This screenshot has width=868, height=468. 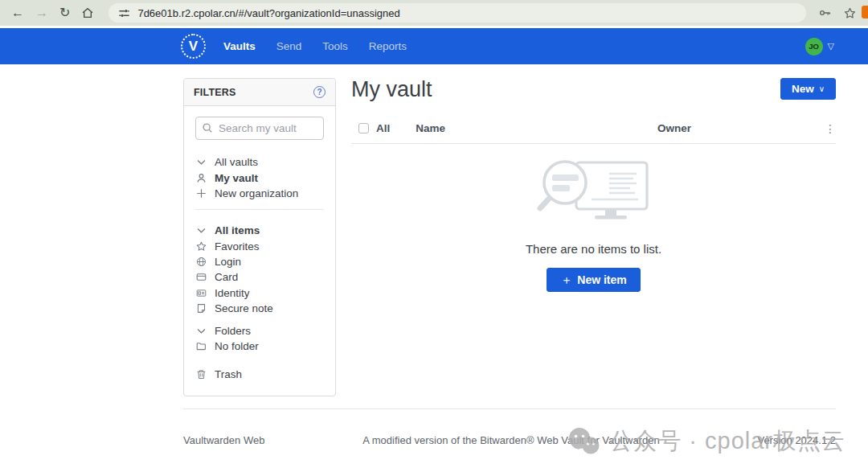 I want to click on nav-vaults: Vaults, so click(x=240, y=47).